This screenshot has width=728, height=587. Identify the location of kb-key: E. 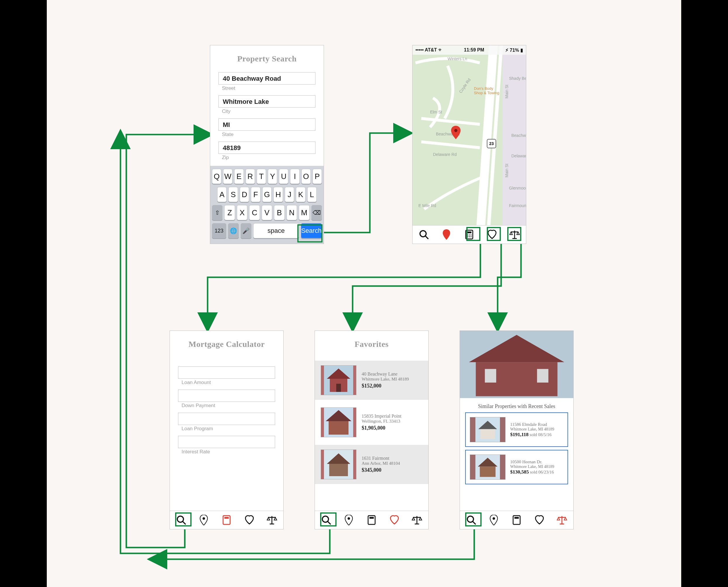
(239, 177).